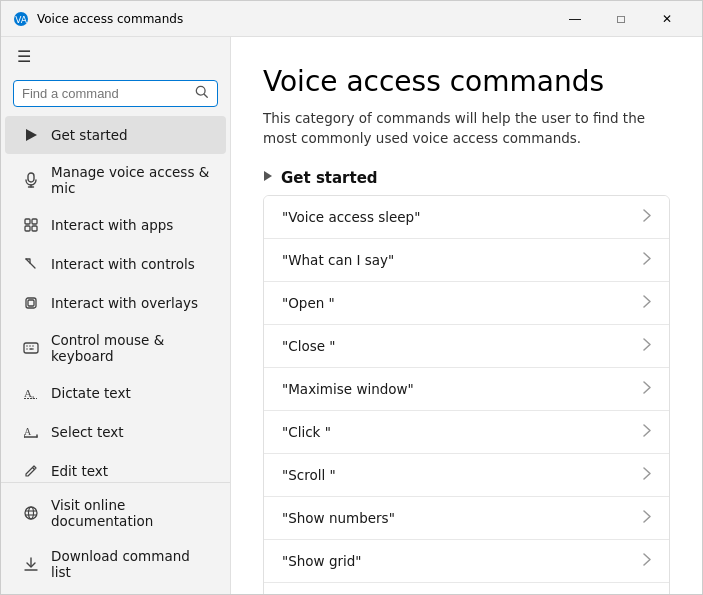 This screenshot has width=703, height=595. Describe the element at coordinates (294, 19) in the screenshot. I see `title-bar-title: Voice access commands` at that location.